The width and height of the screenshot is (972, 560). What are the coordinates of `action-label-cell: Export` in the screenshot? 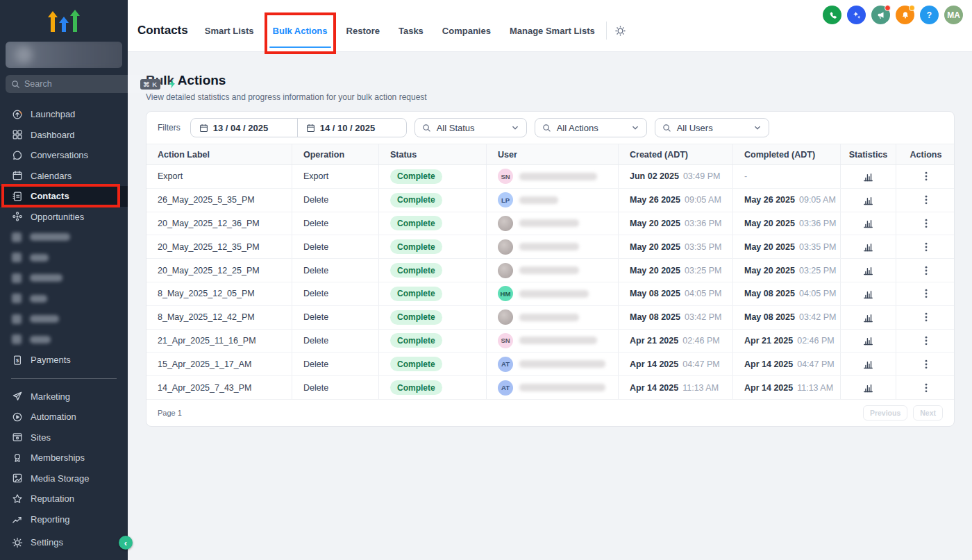 It's located at (219, 176).